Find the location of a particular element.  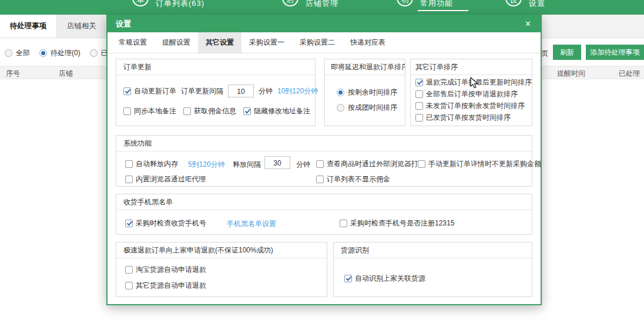

checkbox-external-browser: 查看商品时通过外部浏览器打开 is located at coordinates (371, 164).